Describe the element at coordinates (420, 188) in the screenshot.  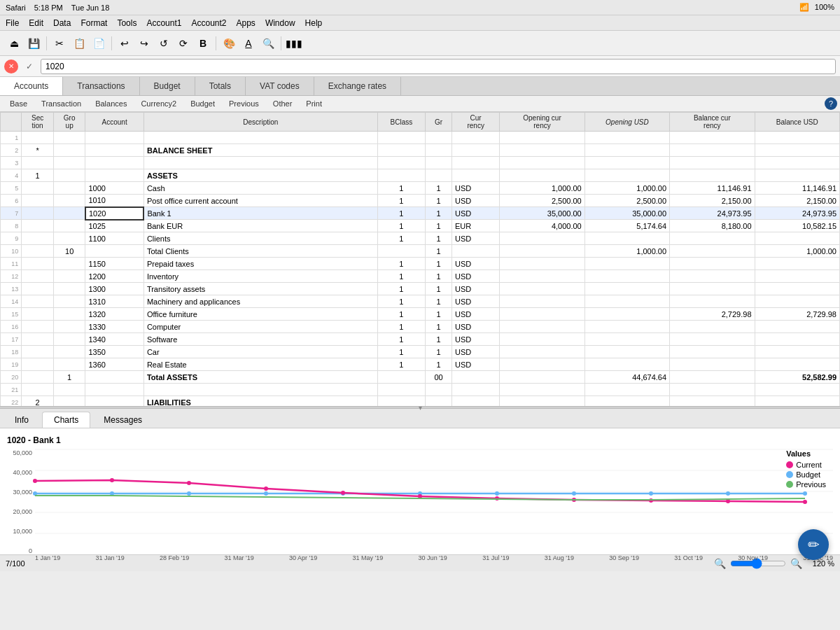
I see `table-row: 51000Cash11USD1,000.001,000.0011,146.911…` at that location.